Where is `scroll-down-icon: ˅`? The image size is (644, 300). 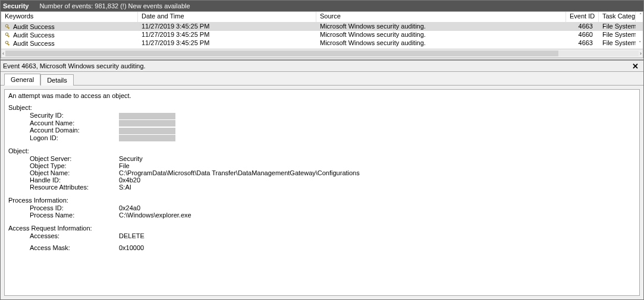
scroll-down-icon: ˅ is located at coordinates (639, 43).